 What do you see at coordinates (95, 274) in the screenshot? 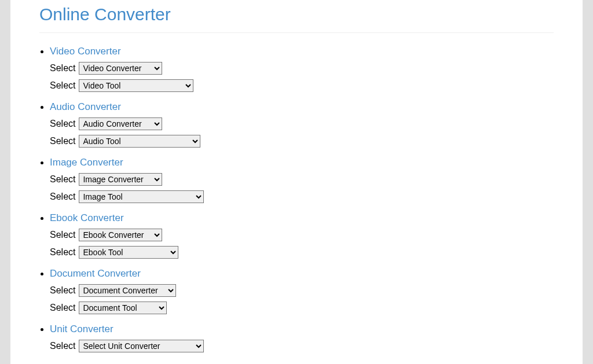
I see `document-converter-link: Document Converter` at bounding box center [95, 274].